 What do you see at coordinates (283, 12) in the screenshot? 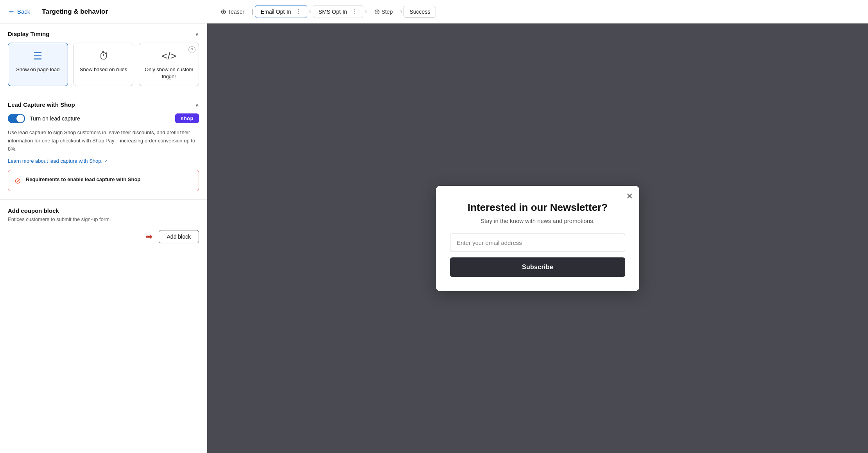
I see `nav-step-email: Email Opt-In ⋮ ›` at bounding box center [283, 12].